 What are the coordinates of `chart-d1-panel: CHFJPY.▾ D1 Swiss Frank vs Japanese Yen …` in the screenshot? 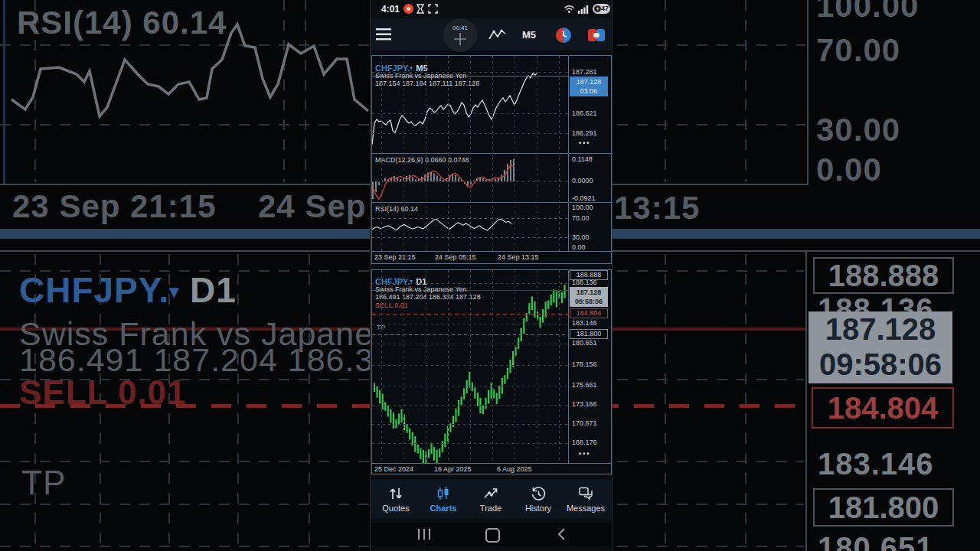 It's located at (492, 372).